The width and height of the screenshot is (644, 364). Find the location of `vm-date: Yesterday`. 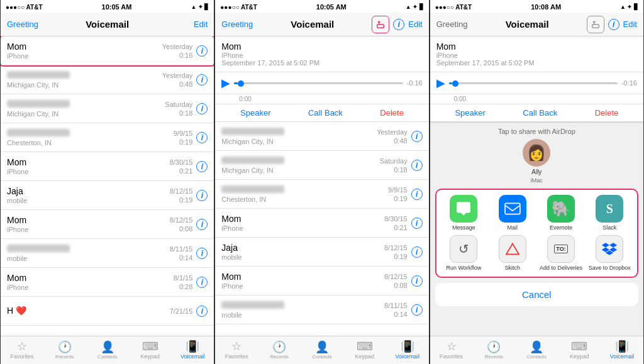

vm-date: Yesterday is located at coordinates (177, 47).